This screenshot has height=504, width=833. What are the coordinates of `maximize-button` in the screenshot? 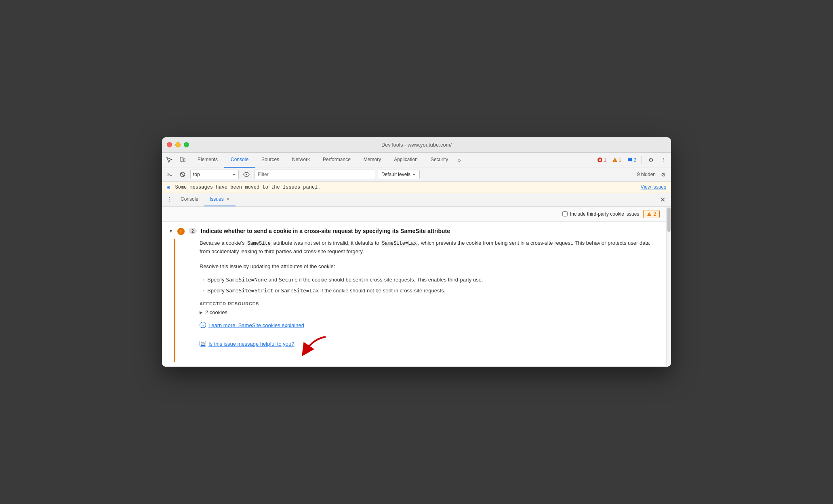 It's located at (187, 145).